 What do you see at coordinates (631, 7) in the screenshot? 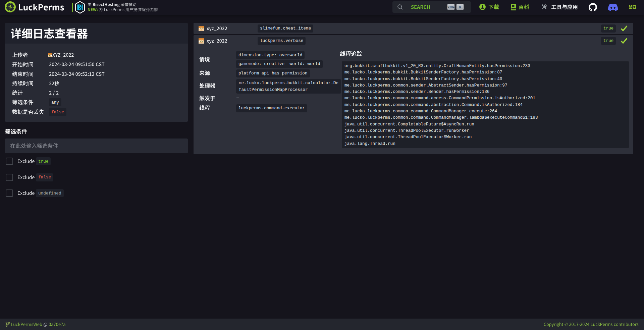
I see `svg-text: A` at bounding box center [631, 7].